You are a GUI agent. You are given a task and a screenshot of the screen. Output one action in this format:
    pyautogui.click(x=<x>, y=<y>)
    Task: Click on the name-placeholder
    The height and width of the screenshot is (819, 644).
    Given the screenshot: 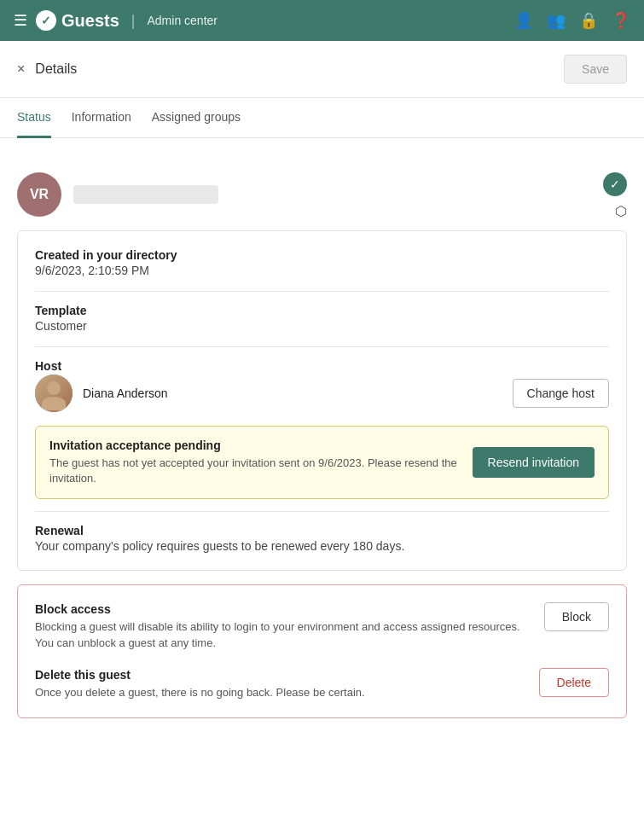 What is the action you would take?
    pyautogui.click(x=146, y=195)
    